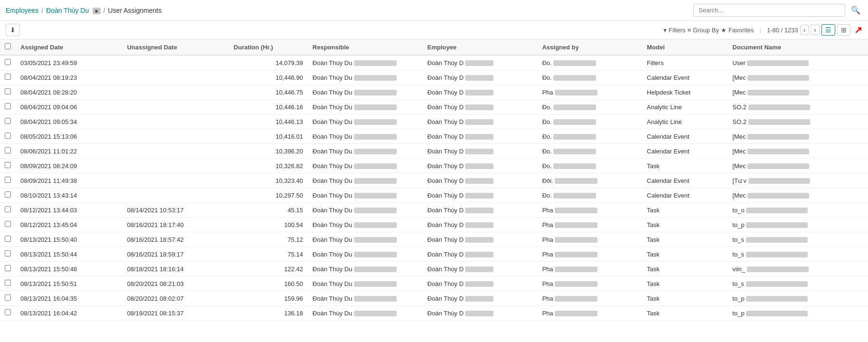 The height and width of the screenshot is (342, 868). I want to click on assigned-date-cell: 08/06/2021 11:01:22, so click(69, 151).